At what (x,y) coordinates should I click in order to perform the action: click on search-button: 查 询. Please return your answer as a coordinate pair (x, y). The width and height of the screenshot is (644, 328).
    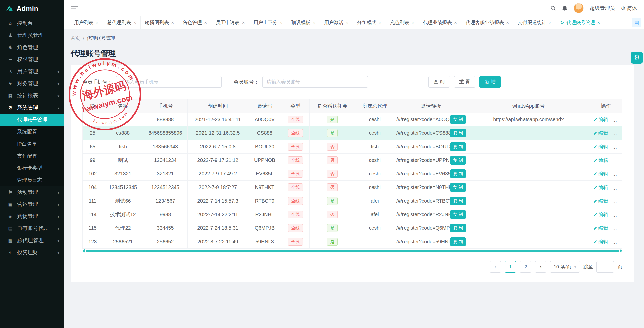
    Looking at the image, I should click on (439, 82).